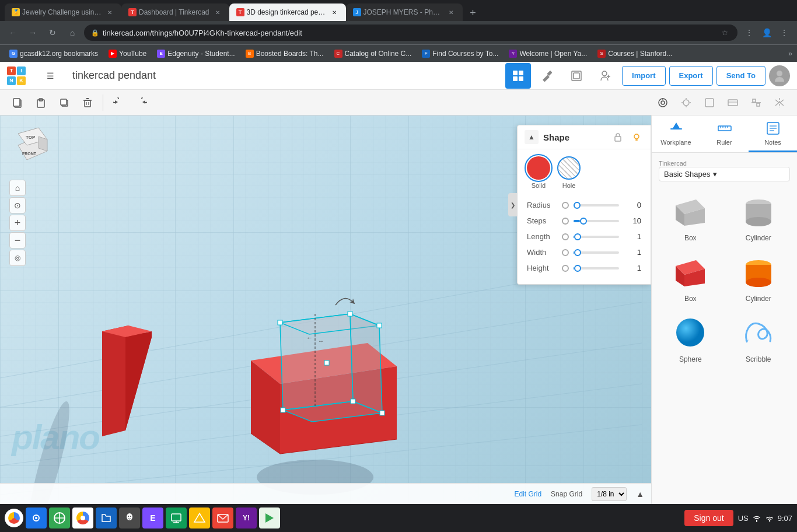 This screenshot has width=797, height=532. What do you see at coordinates (460, 54) in the screenshot?
I see `bookmark-findcourses: F Find Courses by To...` at bounding box center [460, 54].